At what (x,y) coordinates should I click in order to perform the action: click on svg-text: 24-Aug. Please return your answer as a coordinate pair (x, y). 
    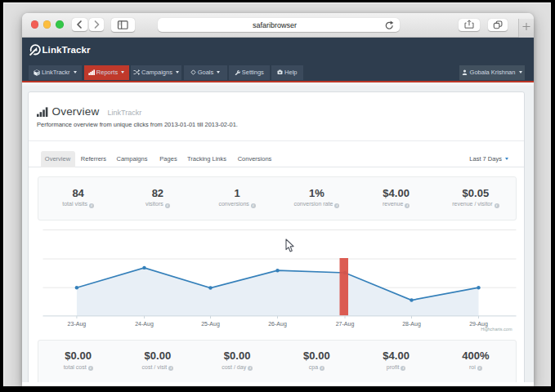
    Looking at the image, I should click on (144, 324).